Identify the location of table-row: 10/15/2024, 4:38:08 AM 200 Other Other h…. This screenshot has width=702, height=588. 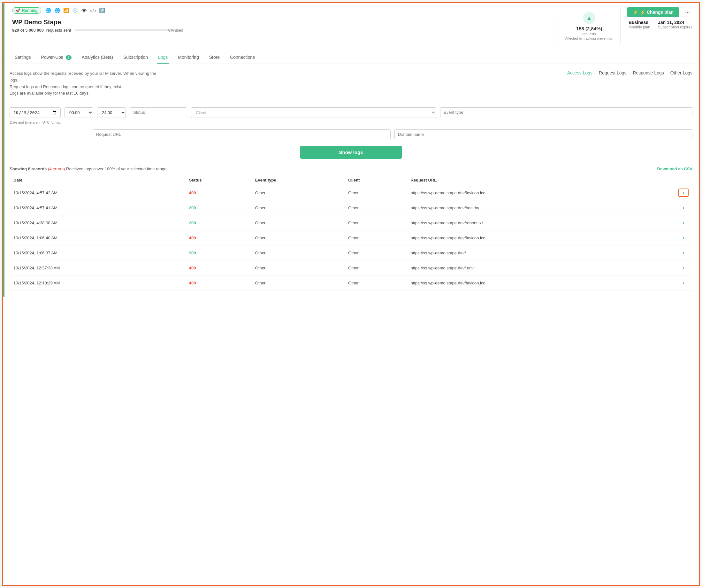
(351, 223).